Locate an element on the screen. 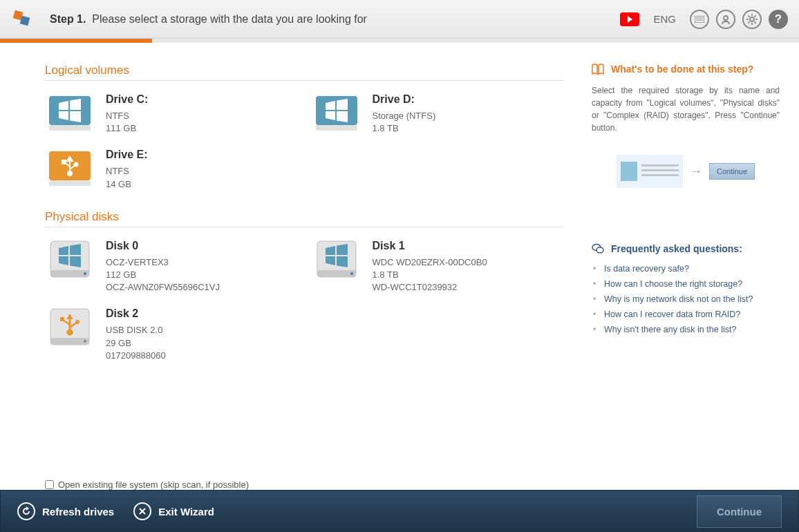 This screenshot has width=799, height=532. section-logical-title: Logical volumes is located at coordinates (304, 70).